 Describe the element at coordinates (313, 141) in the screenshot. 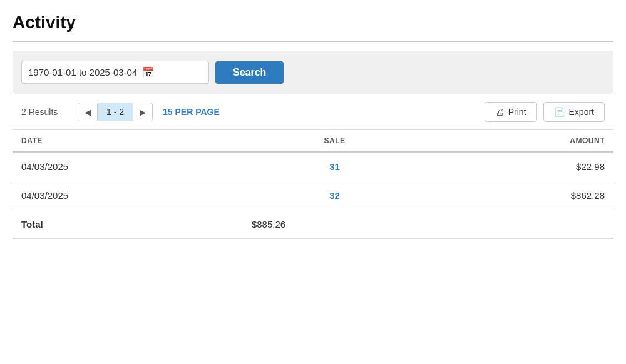

I see `table-header-row: DATE SALE AMOUNT` at that location.